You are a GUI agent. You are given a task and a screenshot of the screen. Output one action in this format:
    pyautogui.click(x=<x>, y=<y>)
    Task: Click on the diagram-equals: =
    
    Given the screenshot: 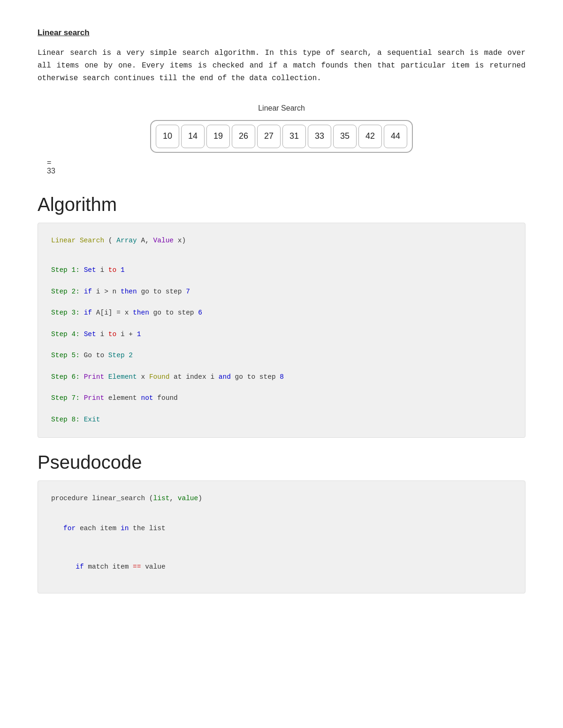 What is the action you would take?
    pyautogui.click(x=49, y=162)
    